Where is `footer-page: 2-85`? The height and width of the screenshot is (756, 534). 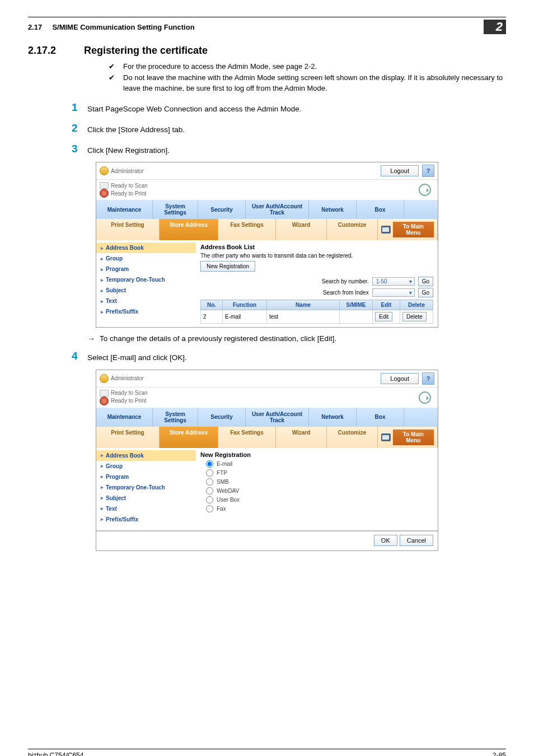
footer-page: 2-85 is located at coordinates (499, 754).